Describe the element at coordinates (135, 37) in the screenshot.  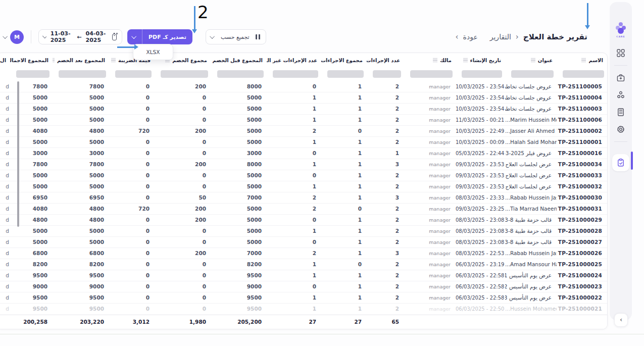
I see `export-dropdown-toggle` at that location.